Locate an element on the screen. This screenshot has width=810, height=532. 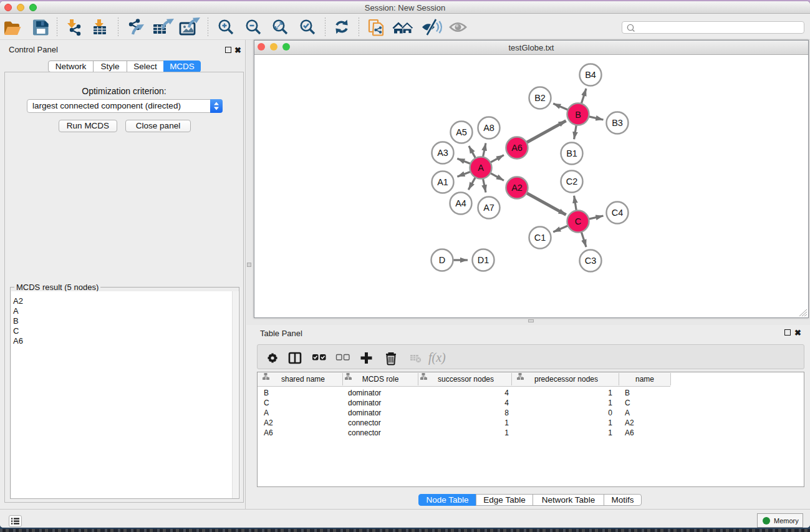
svg-text: A4 is located at coordinates (461, 203).